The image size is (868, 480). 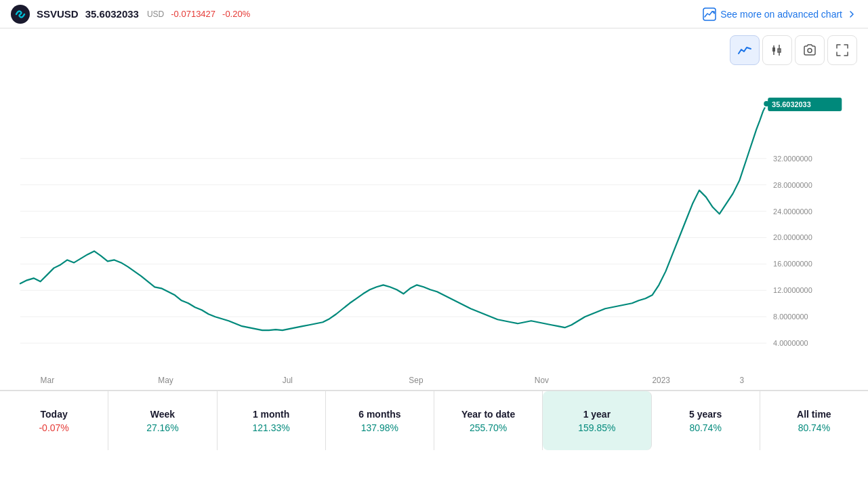 I want to click on candlestick-icon, so click(x=777, y=50).